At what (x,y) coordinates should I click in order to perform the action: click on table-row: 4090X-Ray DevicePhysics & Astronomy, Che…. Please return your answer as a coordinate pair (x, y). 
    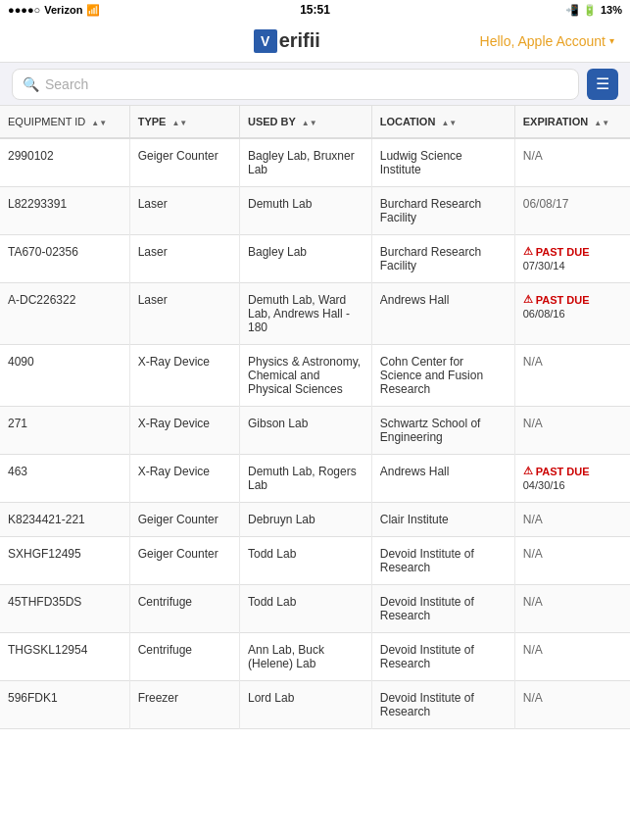
    Looking at the image, I should click on (315, 376).